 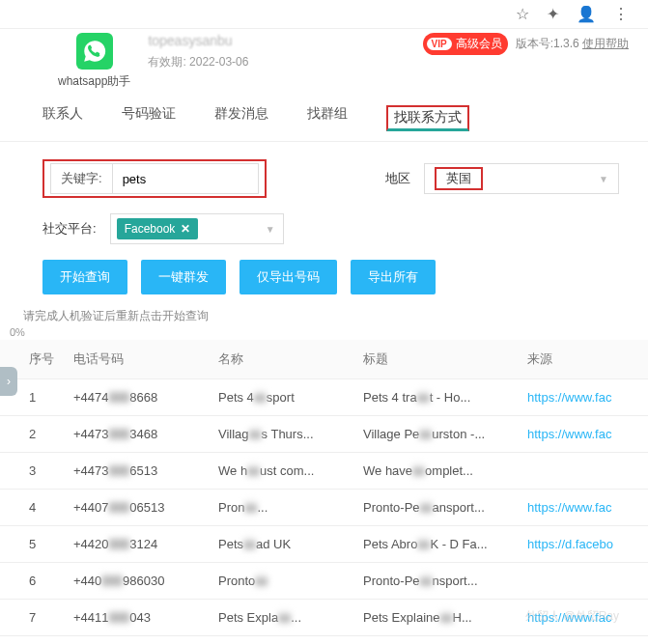 What do you see at coordinates (436, 398) in the screenshot?
I see `cell-title: Pets 4 traxxt - Ho...` at bounding box center [436, 398].